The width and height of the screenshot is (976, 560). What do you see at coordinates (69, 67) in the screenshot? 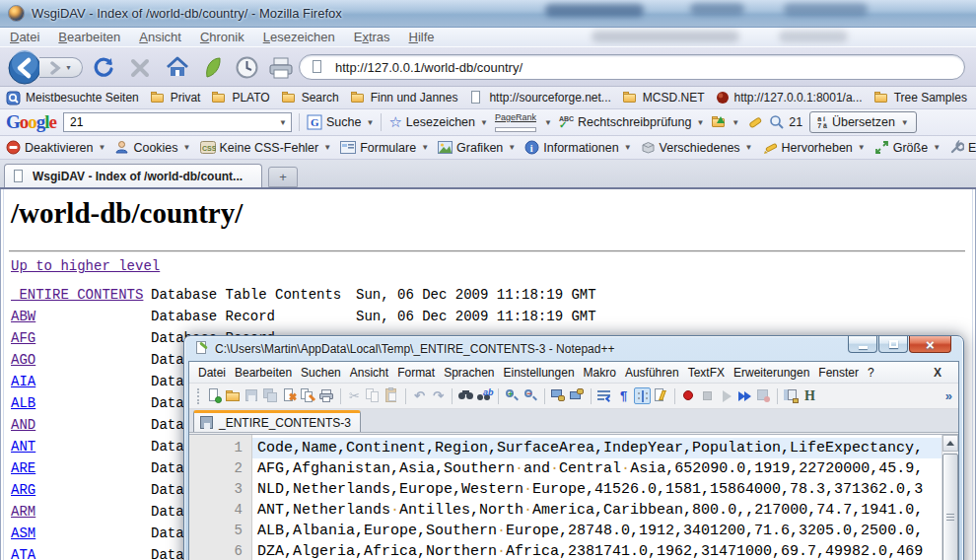
I see `history-dropdown-icon: ▼` at bounding box center [69, 67].